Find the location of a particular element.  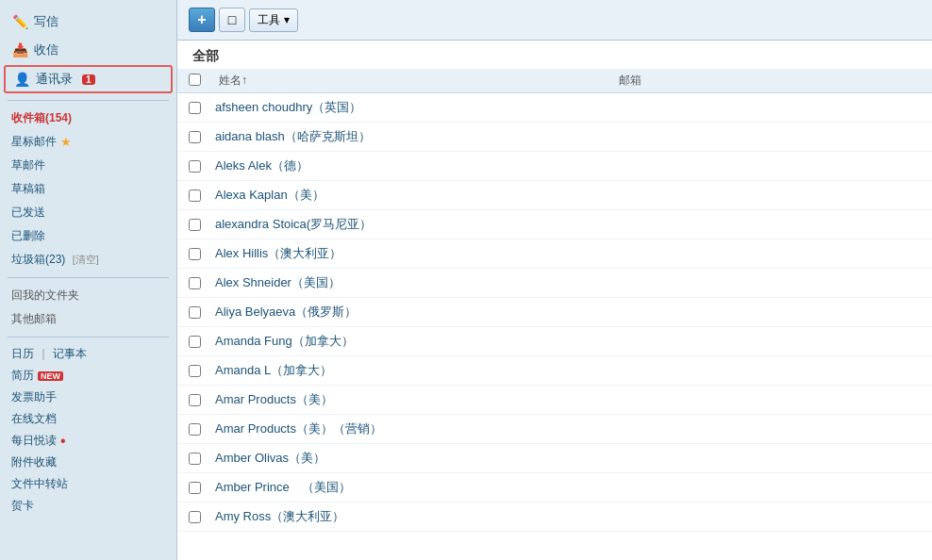

section-title: 全部 is located at coordinates (555, 55).